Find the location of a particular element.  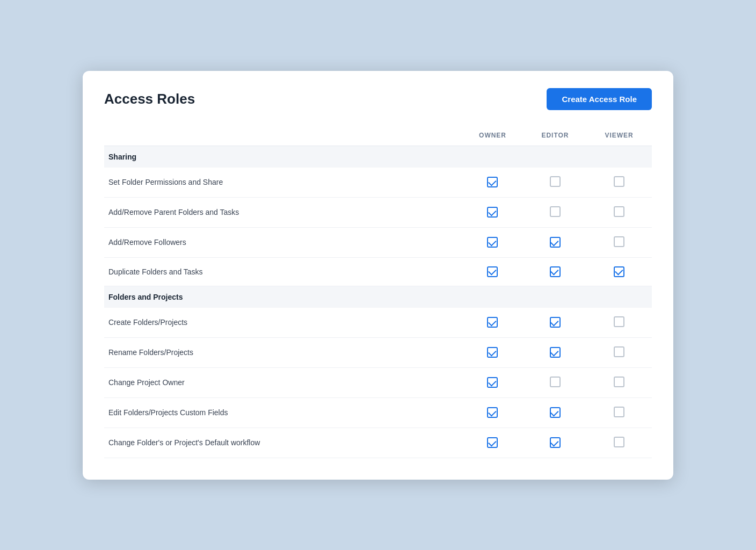

table-row: Set Folder Permissions and Share is located at coordinates (378, 183).